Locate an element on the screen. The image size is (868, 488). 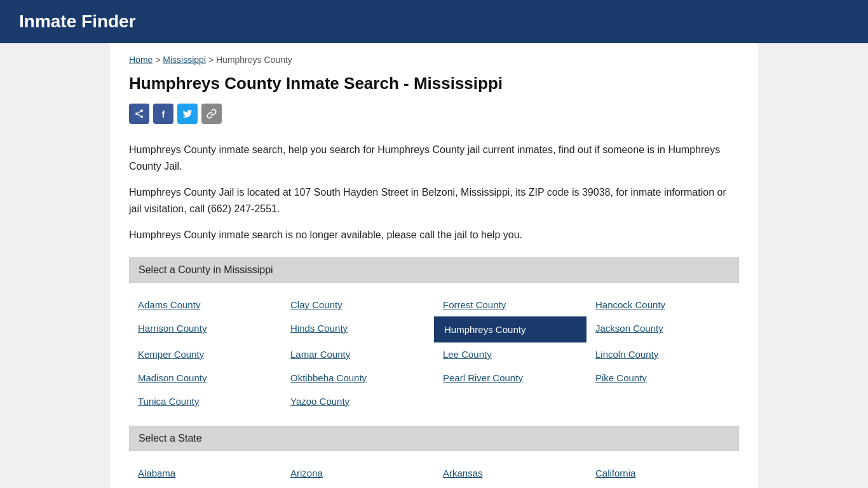
state-grid: AlabamaArizonaArkansasCalifornia is located at coordinates (434, 473).